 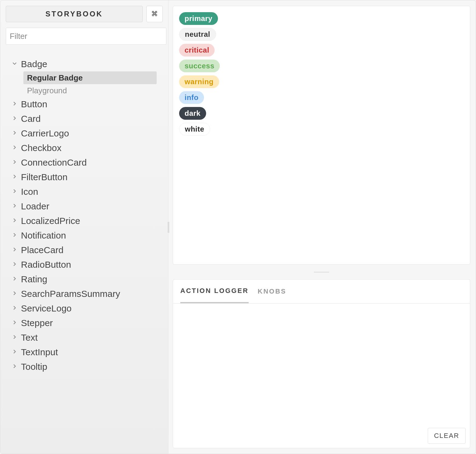 What do you see at coordinates (31, 119) in the screenshot?
I see `tree-label: Card` at bounding box center [31, 119].